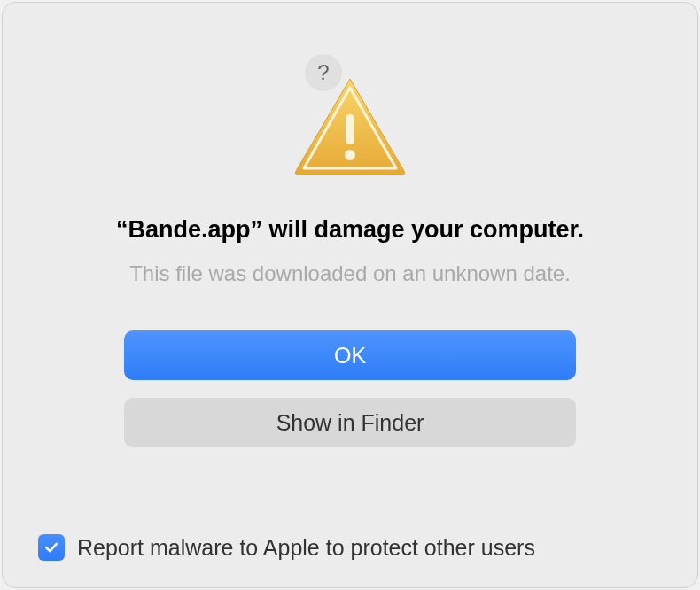  I want to click on show-in-finder-button: Show in Finder, so click(350, 423).